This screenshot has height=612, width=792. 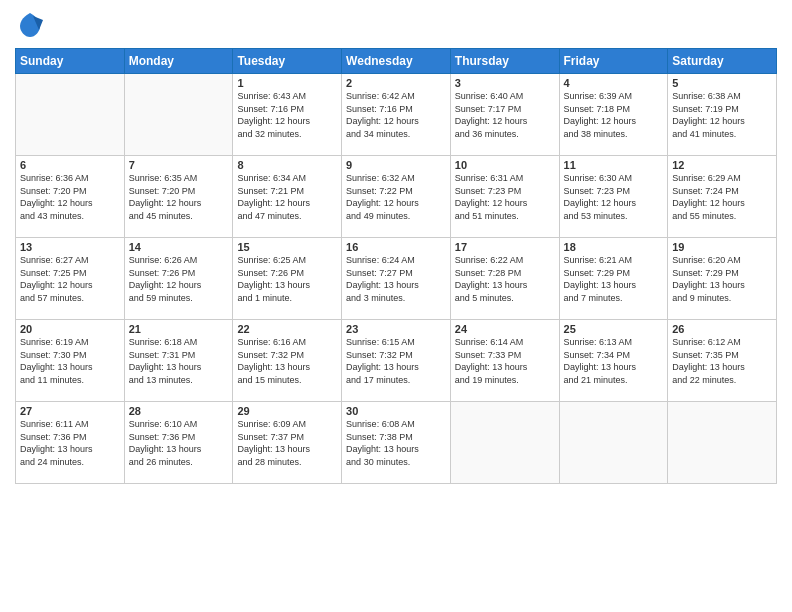 I want to click on day-number: 24, so click(x=505, y=329).